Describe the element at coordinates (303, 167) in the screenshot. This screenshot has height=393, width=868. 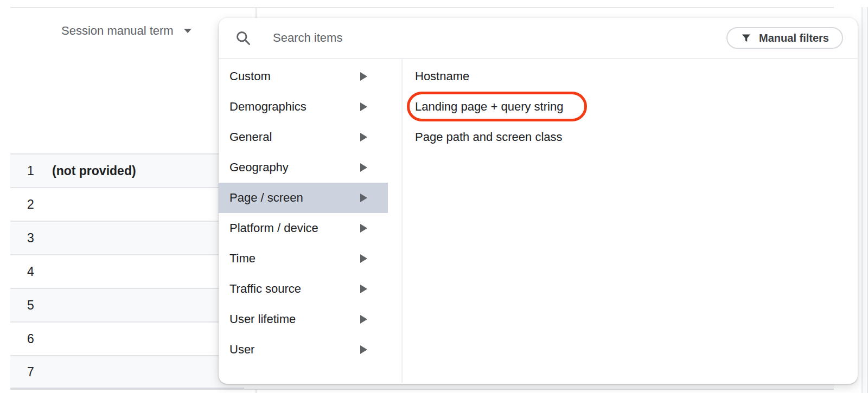
I see `category-item-geography: Geography` at that location.